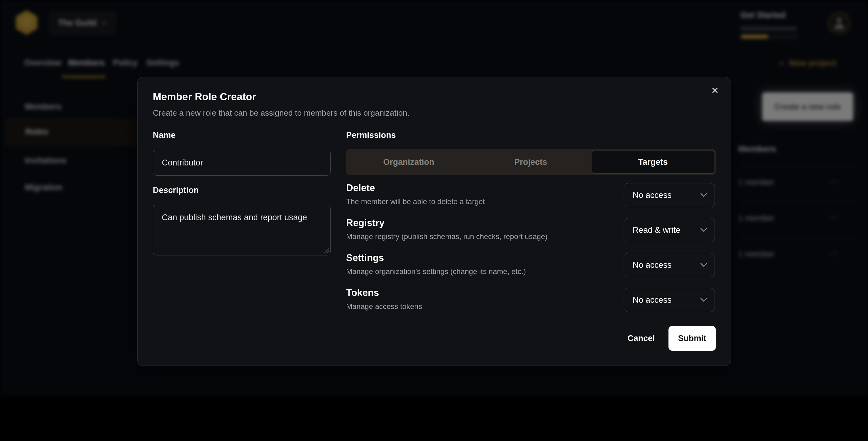 This screenshot has height=441, width=868. I want to click on permissions-tabs: Organization Projects Targets, so click(531, 162).